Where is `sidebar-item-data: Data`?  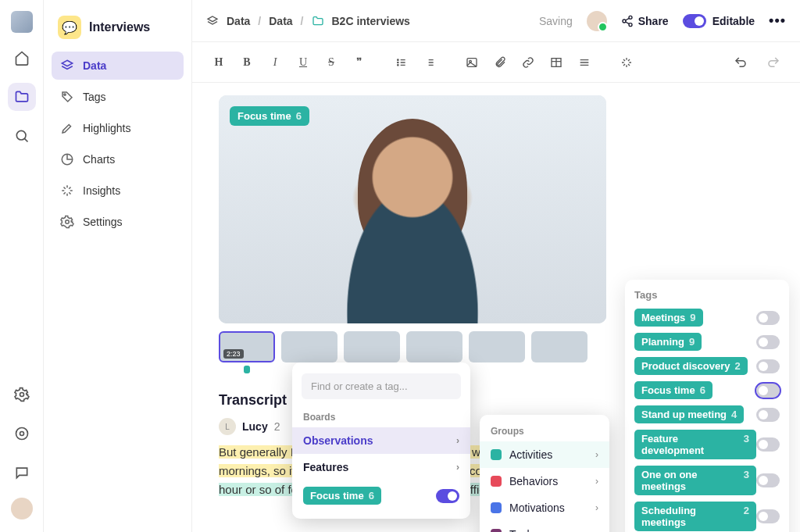
sidebar-item-data: Data is located at coordinates (117, 66).